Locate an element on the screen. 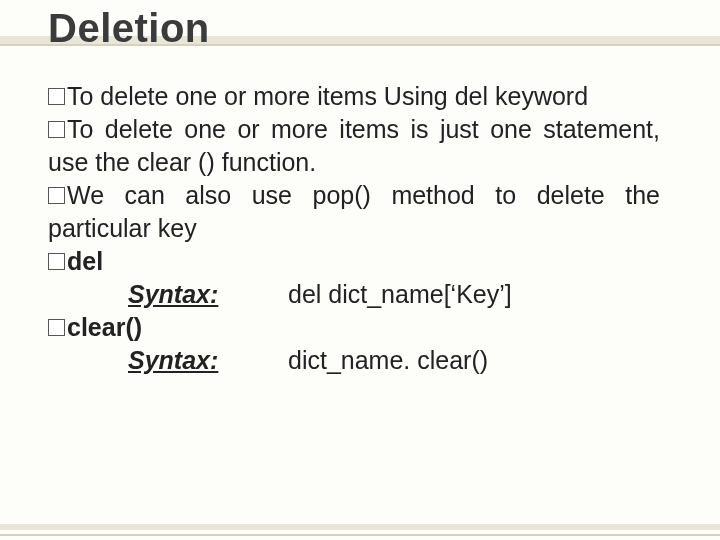 The width and height of the screenshot is (720, 540). syntax-row-clear: Syntax: dict_name. clear() is located at coordinates (354, 360).